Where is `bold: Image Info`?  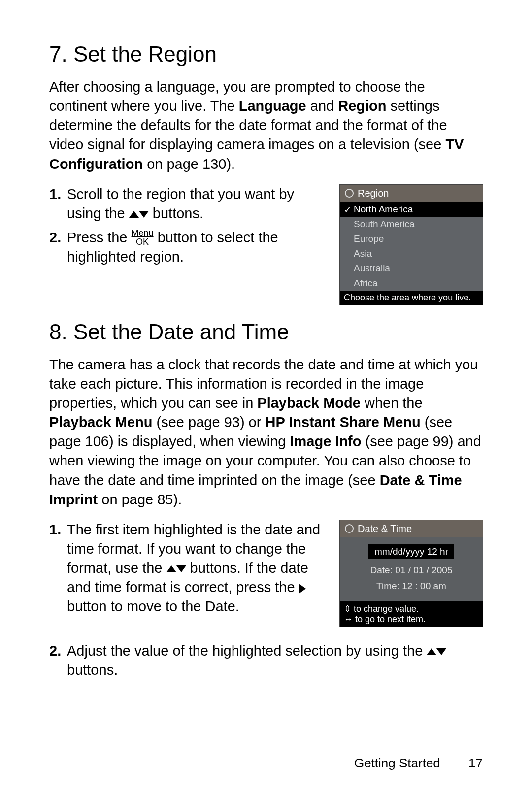
bold: Image Info is located at coordinates (325, 441).